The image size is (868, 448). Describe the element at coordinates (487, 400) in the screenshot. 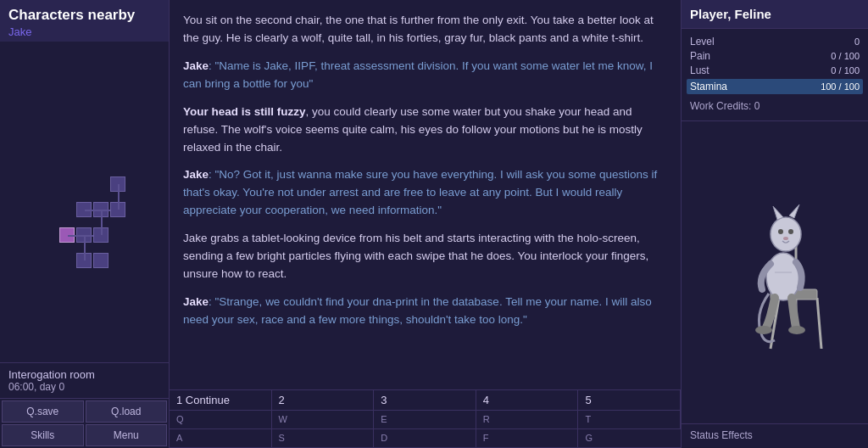

I see `choice-4-num: 4` at that location.